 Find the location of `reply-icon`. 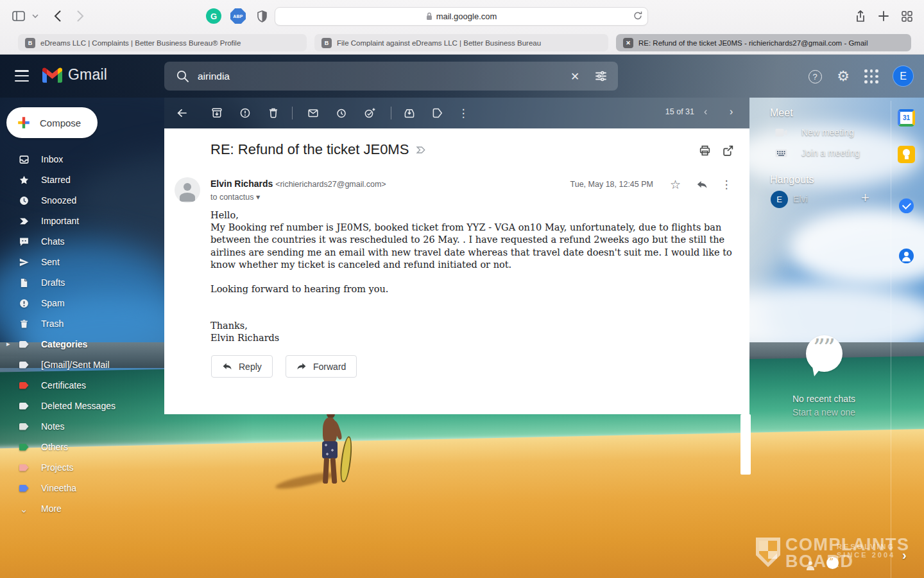

reply-icon is located at coordinates (702, 185).